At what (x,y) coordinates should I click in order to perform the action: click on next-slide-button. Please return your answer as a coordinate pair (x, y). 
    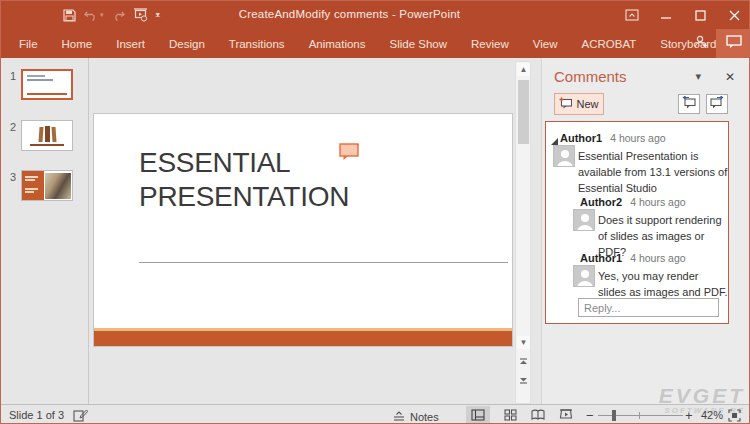
    Looking at the image, I should click on (524, 380).